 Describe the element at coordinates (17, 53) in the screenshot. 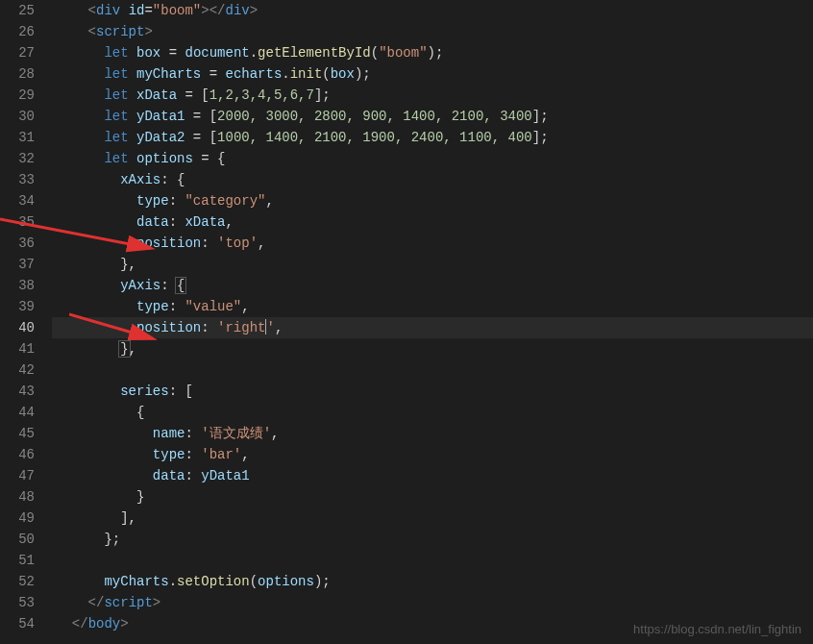

I see `line-number: 27` at that location.